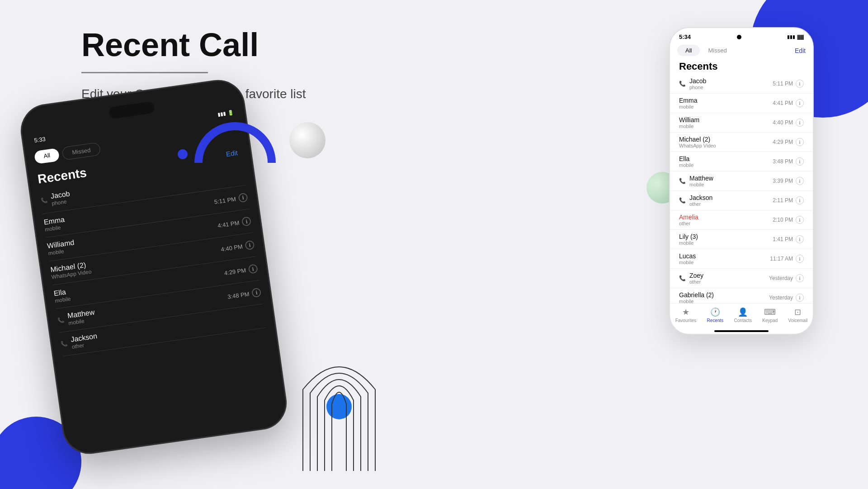 The height and width of the screenshot is (489, 868). Describe the element at coordinates (47, 156) in the screenshot. I see `dark-tab-all: All` at that location.